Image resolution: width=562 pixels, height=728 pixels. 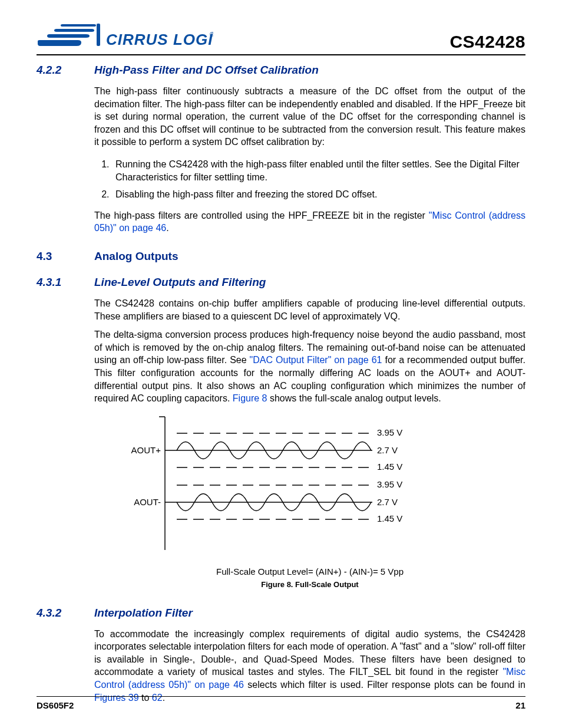 What do you see at coordinates (160, 39) in the screenshot?
I see `svg-text: CIRRUS LOGIC` at bounding box center [160, 39].